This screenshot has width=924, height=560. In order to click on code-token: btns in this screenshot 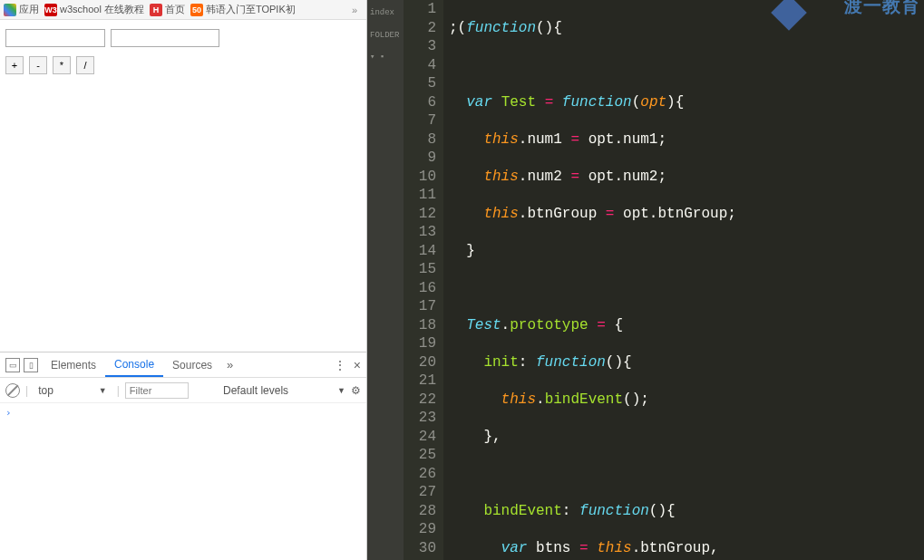, I will do `click(553, 548)`.